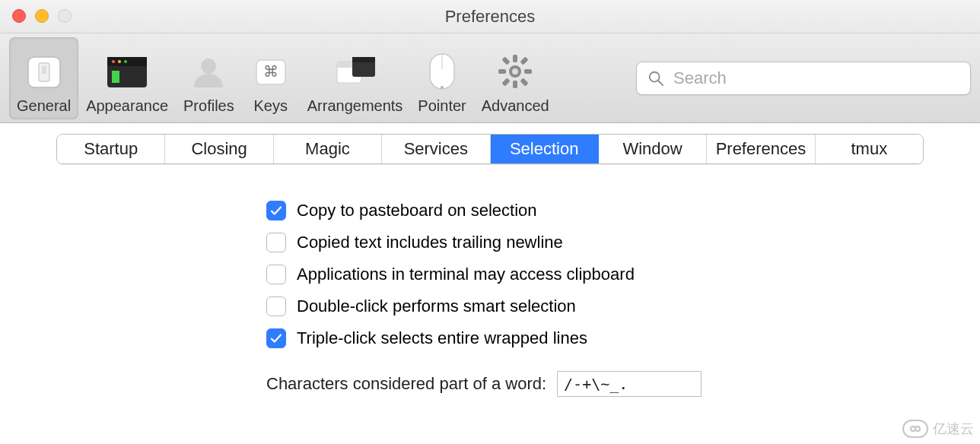  I want to click on watermark: 亿速云, so click(938, 429).